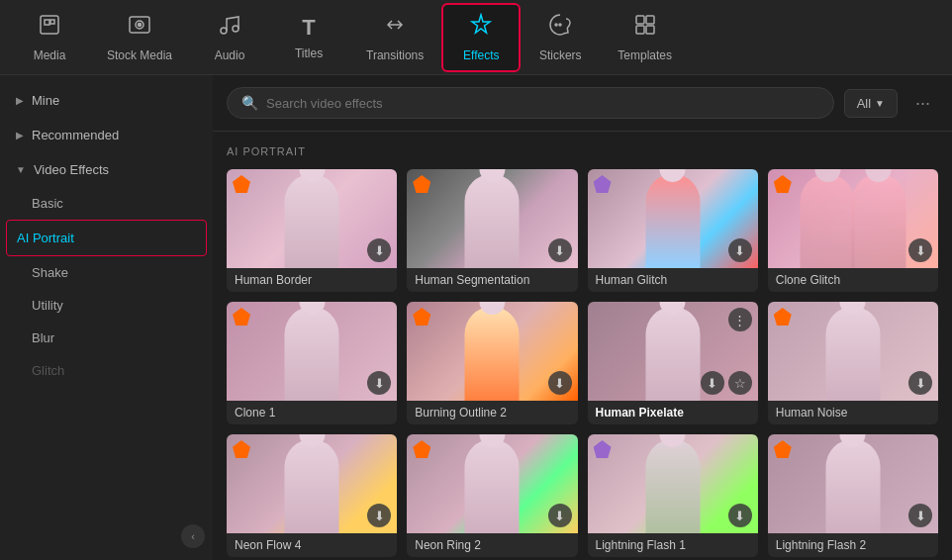 The width and height of the screenshot is (952, 560). What do you see at coordinates (107, 170) in the screenshot?
I see `sidebar-item-video-effects: ▼ Video Effects` at bounding box center [107, 170].